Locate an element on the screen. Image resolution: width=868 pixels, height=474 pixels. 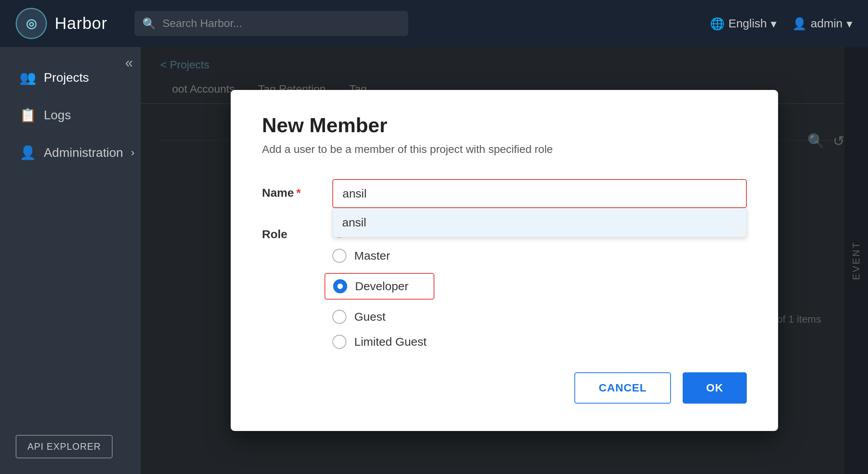
autocomplete-dropdown: ansil is located at coordinates (540, 223).